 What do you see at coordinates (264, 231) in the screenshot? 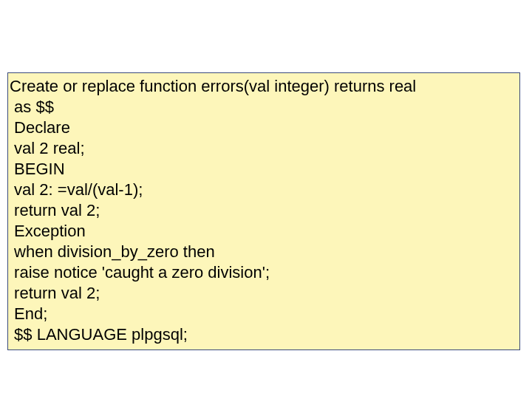
I see `code-line: Exception` at bounding box center [264, 231].